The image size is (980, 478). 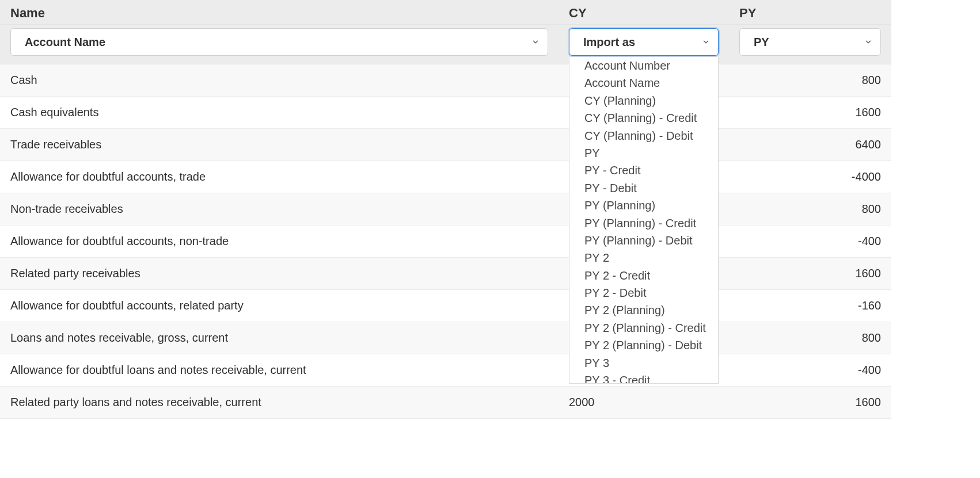 What do you see at coordinates (644, 240) in the screenshot?
I see `dropdown-option: PY (Planning) - Debit` at bounding box center [644, 240].